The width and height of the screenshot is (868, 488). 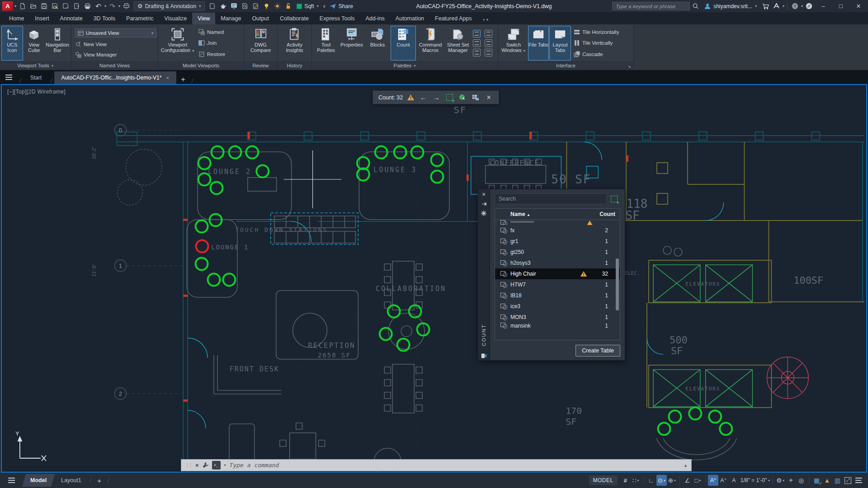 I want to click on count-warning-icon, so click(x=410, y=98).